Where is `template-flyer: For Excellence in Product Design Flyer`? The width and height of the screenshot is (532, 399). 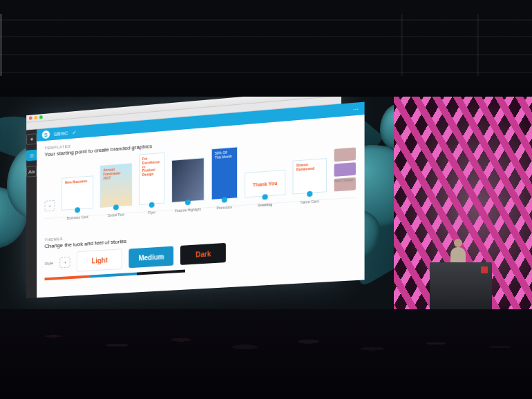
template-flyer: For Excellence in Product Design Flyer is located at coordinates (152, 179).